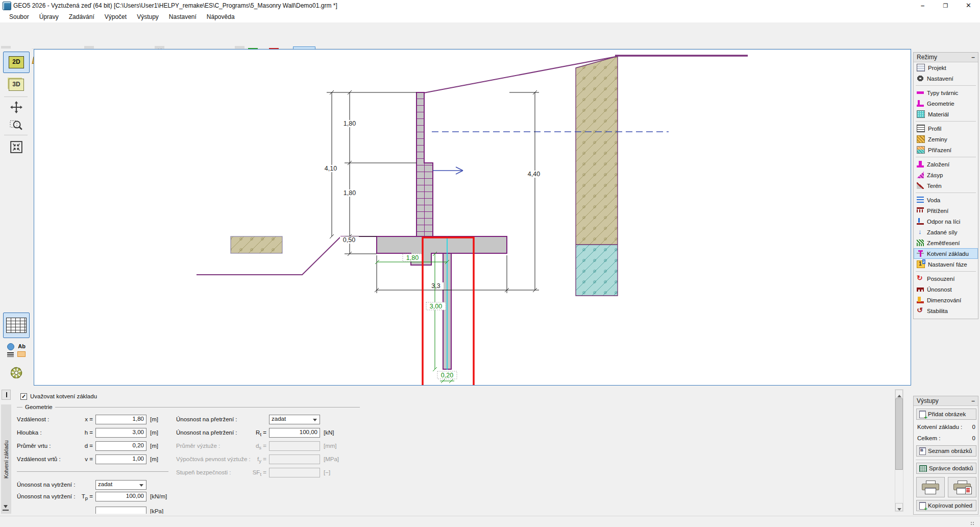 The image size is (980, 527). What do you see at coordinates (946, 468) in the screenshot?
I see `addon-manager-button: Správce dodatků` at bounding box center [946, 468].